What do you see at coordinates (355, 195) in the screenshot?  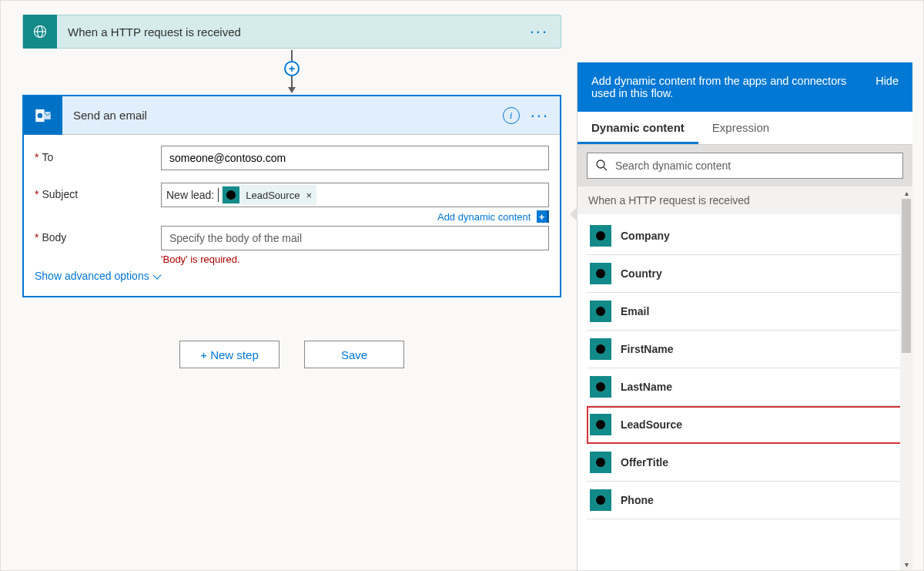 I see `subject-input: New lead: LeadSource ×` at bounding box center [355, 195].